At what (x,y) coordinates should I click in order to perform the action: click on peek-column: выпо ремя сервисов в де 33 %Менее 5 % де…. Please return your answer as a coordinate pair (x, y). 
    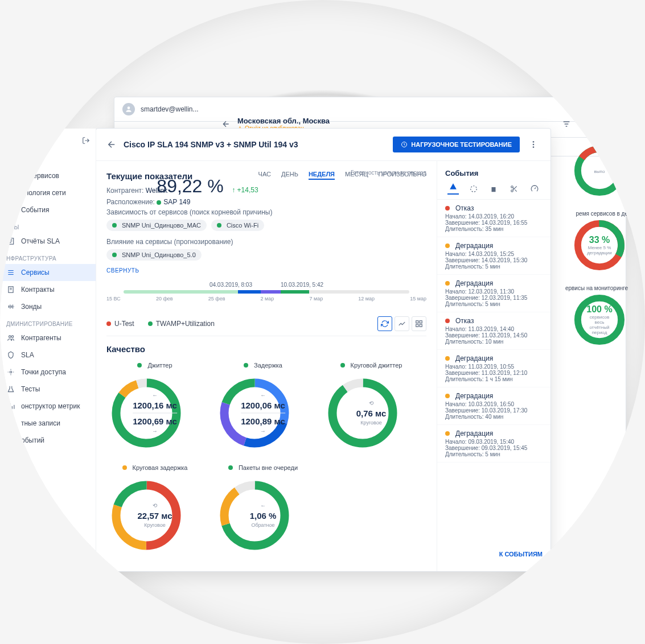
    Looking at the image, I should click on (591, 245).